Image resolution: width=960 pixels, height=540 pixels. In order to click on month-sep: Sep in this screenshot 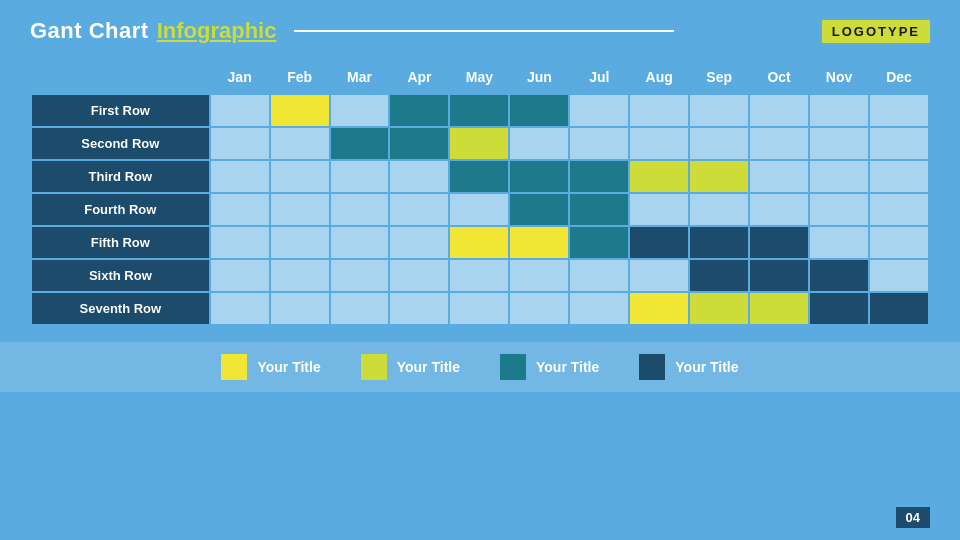, I will do `click(719, 77)`.